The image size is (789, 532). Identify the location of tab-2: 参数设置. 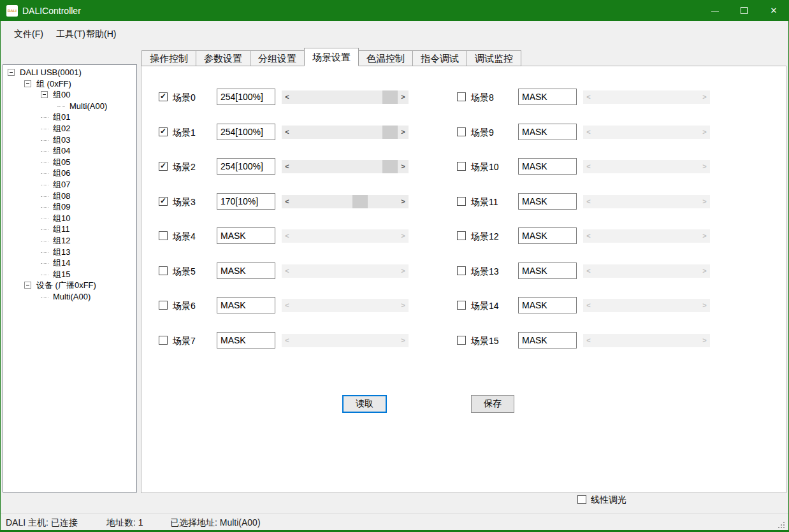
(223, 59).